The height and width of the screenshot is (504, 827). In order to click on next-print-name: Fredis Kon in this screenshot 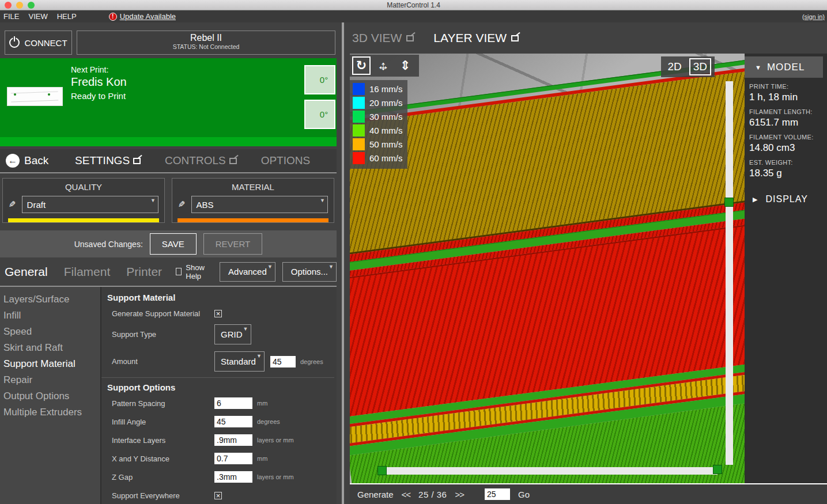, I will do `click(99, 82)`.